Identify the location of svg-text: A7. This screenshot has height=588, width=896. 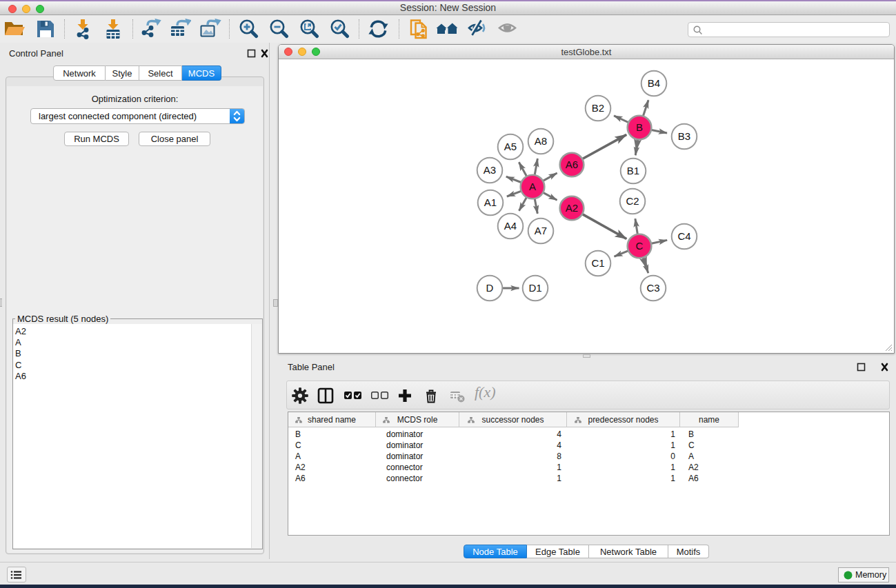
(541, 230).